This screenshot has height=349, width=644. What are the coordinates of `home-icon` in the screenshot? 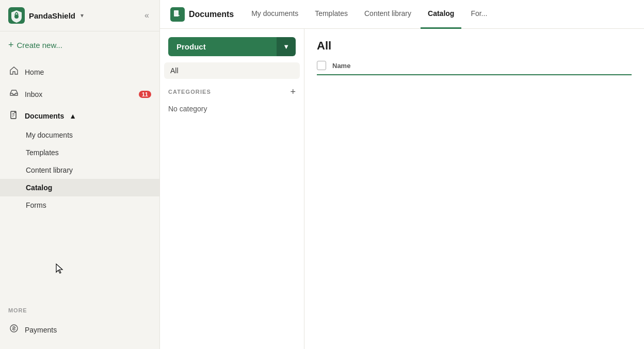 It's located at (14, 72).